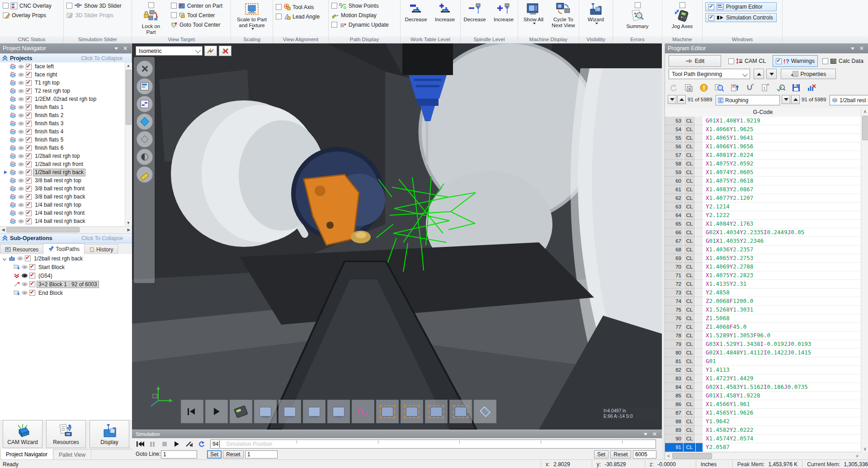  I want to click on gcode-row: 81 CL G01, so click(763, 362).